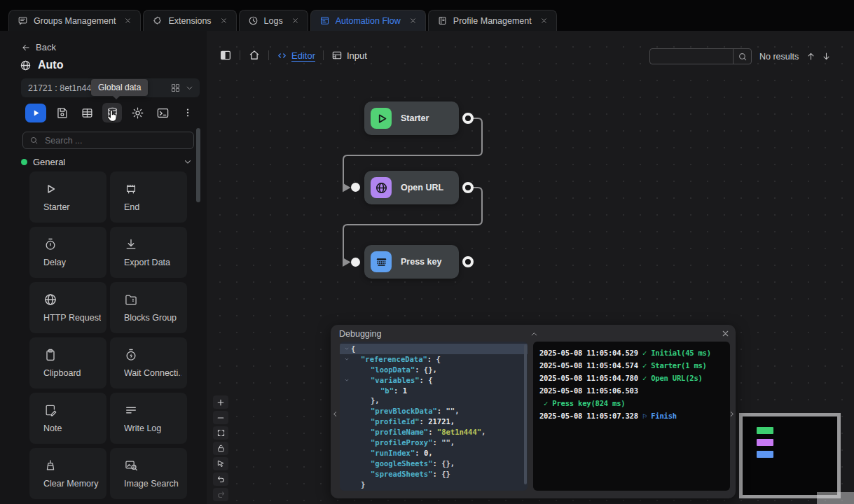 The width and height of the screenshot is (854, 504). What do you see at coordinates (68, 197) in the screenshot?
I see `block-starter: Starter` at bounding box center [68, 197].